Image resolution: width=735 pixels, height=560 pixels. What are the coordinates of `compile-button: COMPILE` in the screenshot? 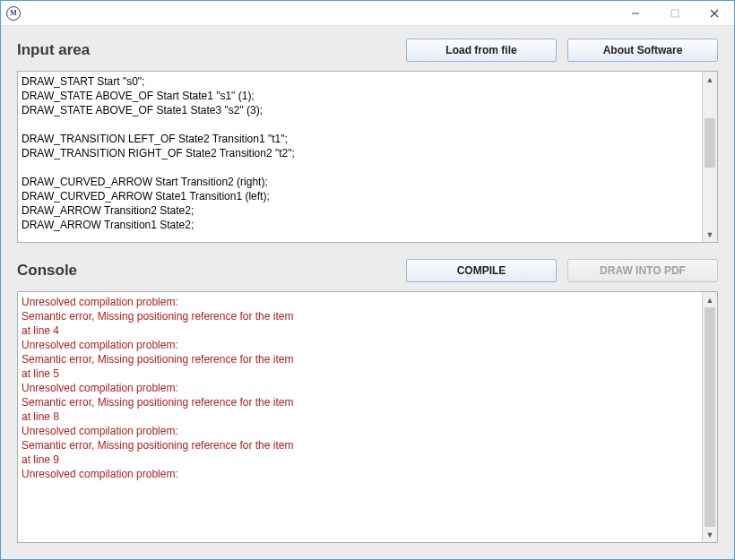 It's located at (481, 271).